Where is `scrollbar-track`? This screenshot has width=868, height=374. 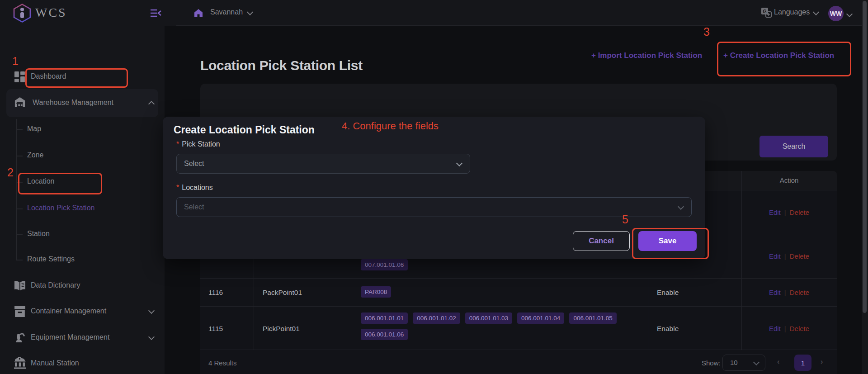 scrollbar-track is located at coordinates (865, 187).